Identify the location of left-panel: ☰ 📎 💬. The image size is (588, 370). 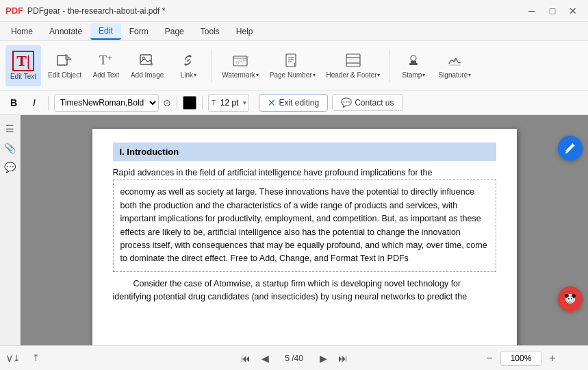
(10, 230).